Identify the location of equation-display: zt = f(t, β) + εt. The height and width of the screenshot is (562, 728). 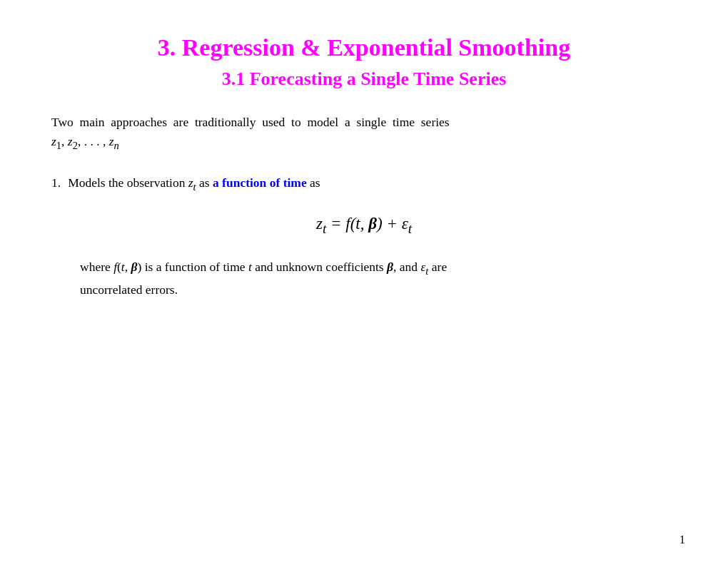
(364, 224).